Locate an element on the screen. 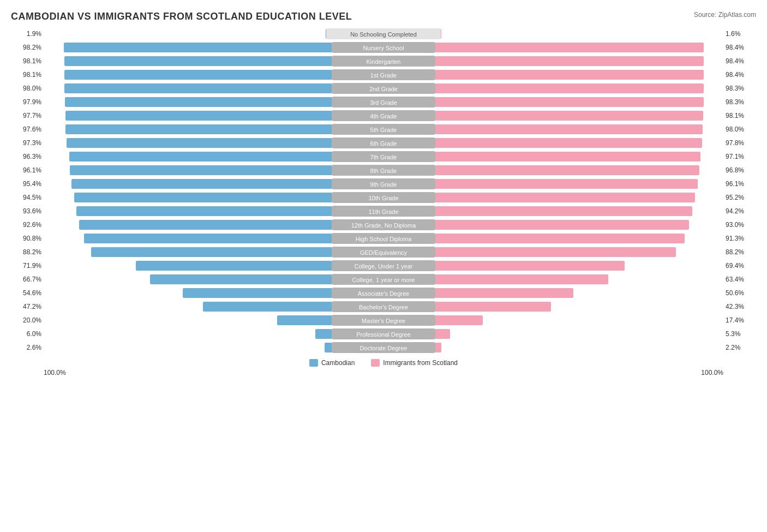 The height and width of the screenshot is (532, 767). legend-cambodian-color is located at coordinates (314, 363).